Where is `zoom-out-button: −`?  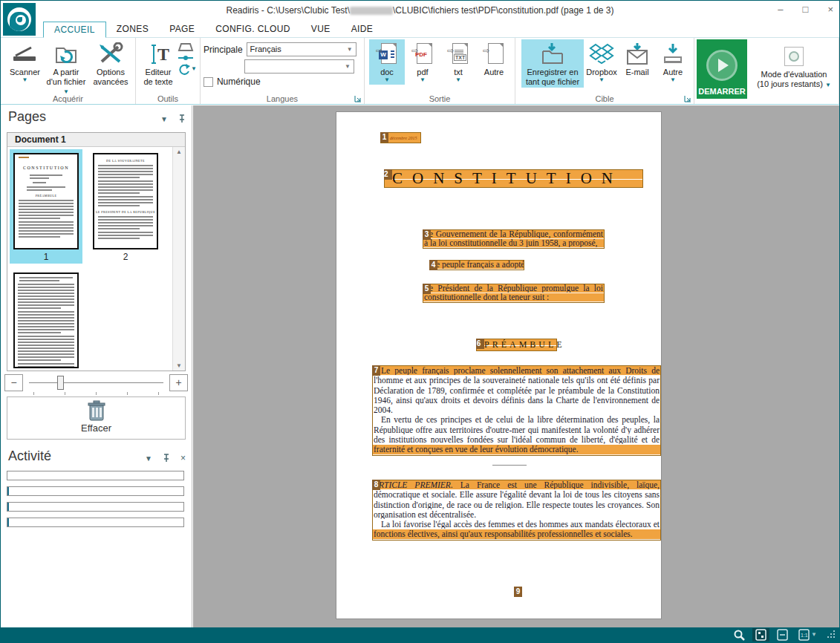
zoom-out-button: − is located at coordinates (13, 383).